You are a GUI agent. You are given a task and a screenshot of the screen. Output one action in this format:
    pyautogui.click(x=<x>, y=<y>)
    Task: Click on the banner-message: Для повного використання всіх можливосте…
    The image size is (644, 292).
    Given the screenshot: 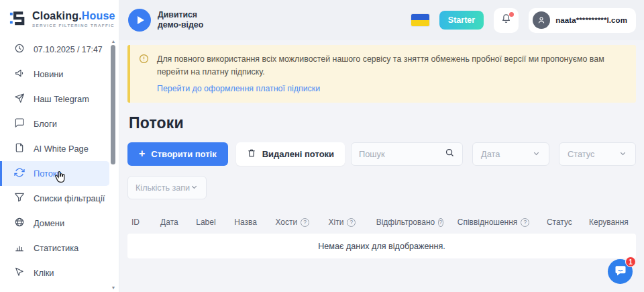 What is the action you would take?
    pyautogui.click(x=391, y=66)
    